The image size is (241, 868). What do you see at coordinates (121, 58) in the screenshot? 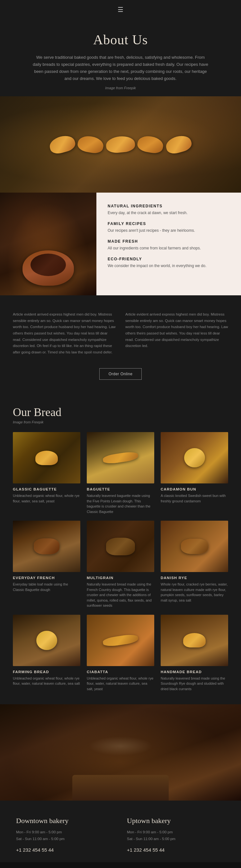
I see `about-section: About Us We serve traditional baked good…` at bounding box center [121, 58].